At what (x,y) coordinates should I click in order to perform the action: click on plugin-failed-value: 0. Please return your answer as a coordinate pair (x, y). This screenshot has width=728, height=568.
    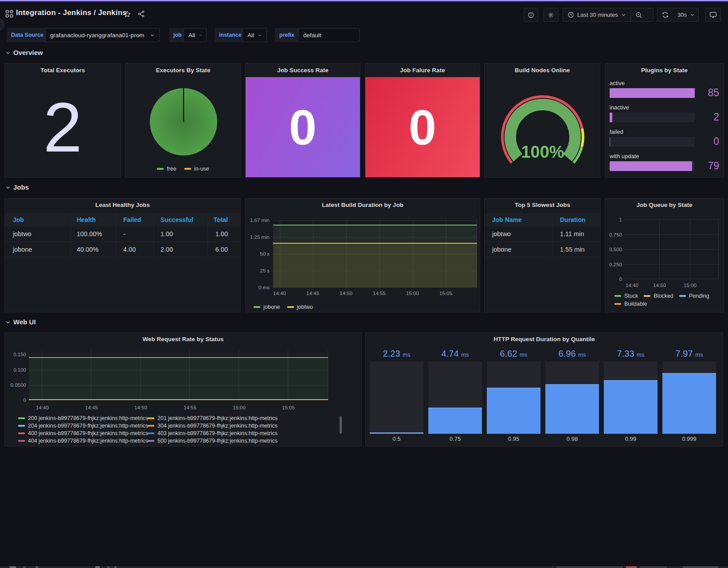
    Looking at the image, I should click on (708, 142).